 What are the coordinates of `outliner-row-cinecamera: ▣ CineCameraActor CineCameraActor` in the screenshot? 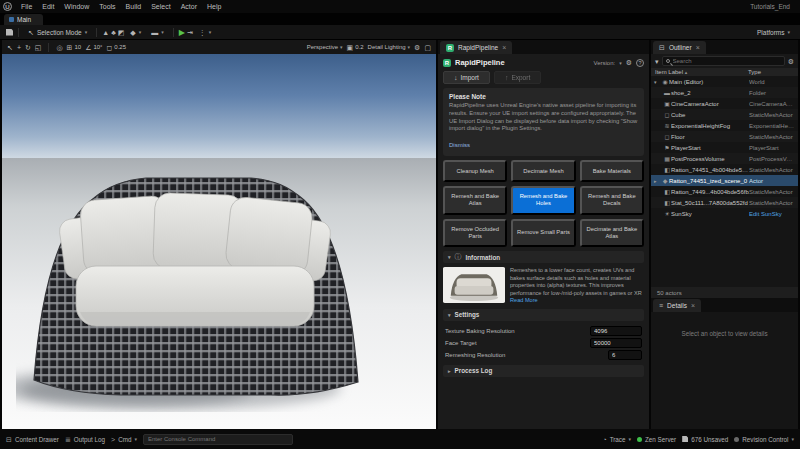 It's located at (724, 104).